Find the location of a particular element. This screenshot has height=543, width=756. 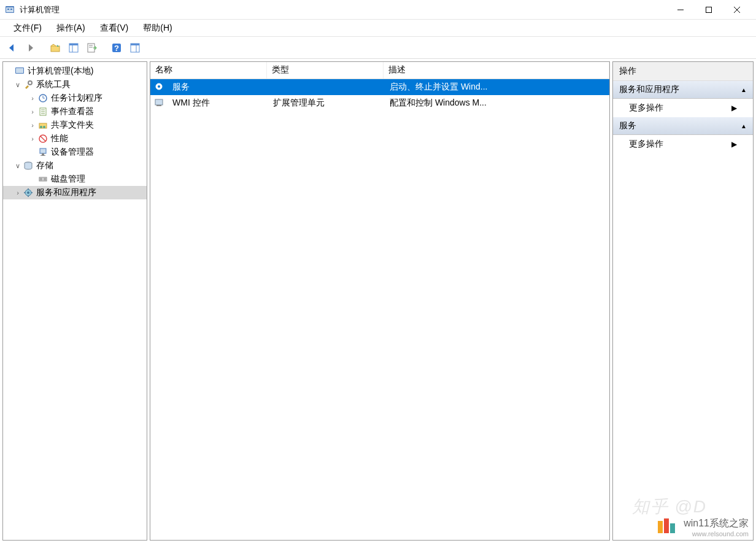

actions-item-0-0: 更多操作▶ is located at coordinates (683, 108).